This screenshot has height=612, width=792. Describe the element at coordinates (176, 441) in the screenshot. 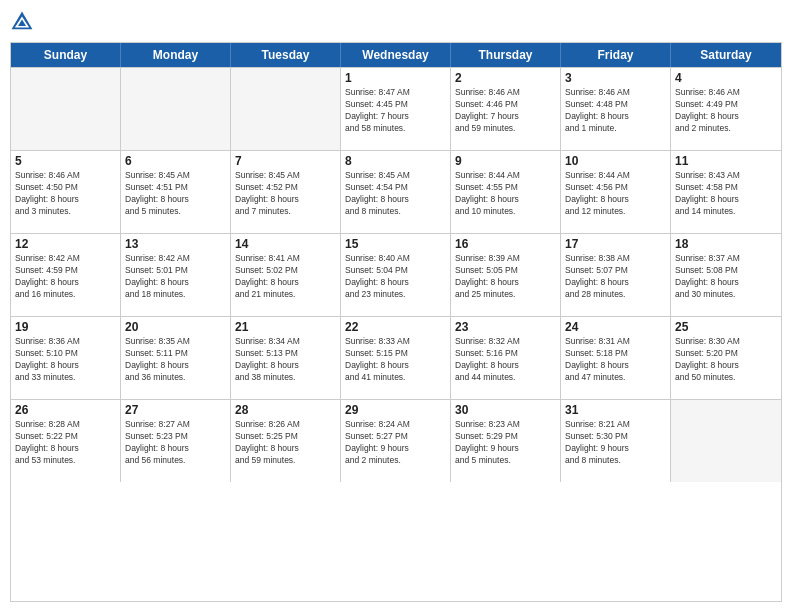

I see `day-cell-27: 27Sunrise: 8:27 AM Sunset: 5:23 PM Dayli…` at that location.